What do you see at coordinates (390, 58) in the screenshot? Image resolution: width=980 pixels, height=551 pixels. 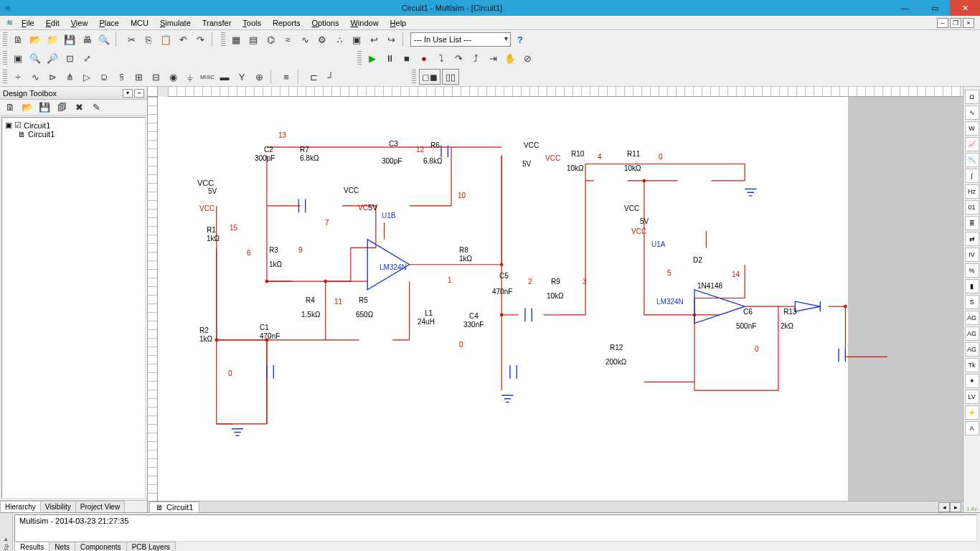 I see `pause-icon: ⏸` at bounding box center [390, 58].